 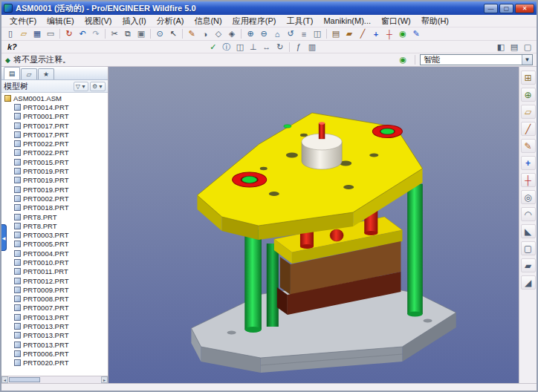 What do you see at coordinates (55, 235) in the screenshot?
I see `tree-item: PRT0003.PRT` at bounding box center [55, 235].